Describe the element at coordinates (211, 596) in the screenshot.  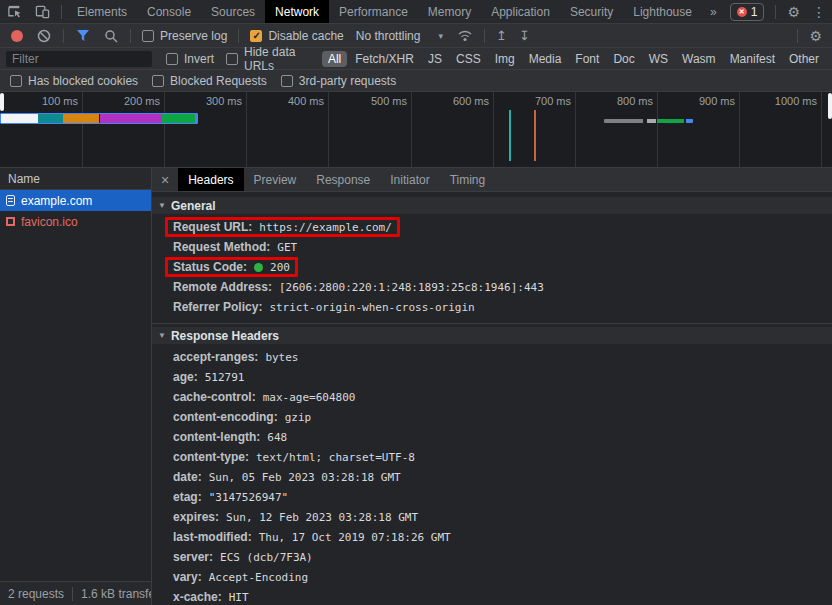
I see `header-field: x-cache: HIT` at that location.